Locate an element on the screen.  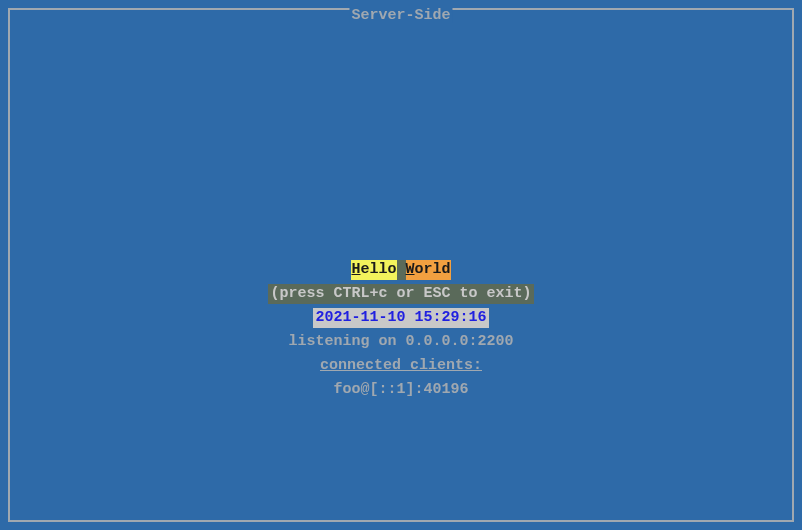
clients-header-row: connected clients: is located at coordinates (401, 366).